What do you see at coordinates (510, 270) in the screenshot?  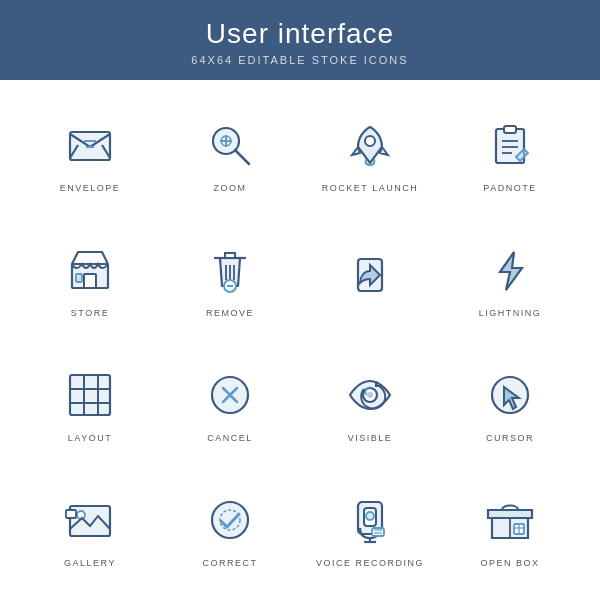 I see `lightning-icon` at bounding box center [510, 270].